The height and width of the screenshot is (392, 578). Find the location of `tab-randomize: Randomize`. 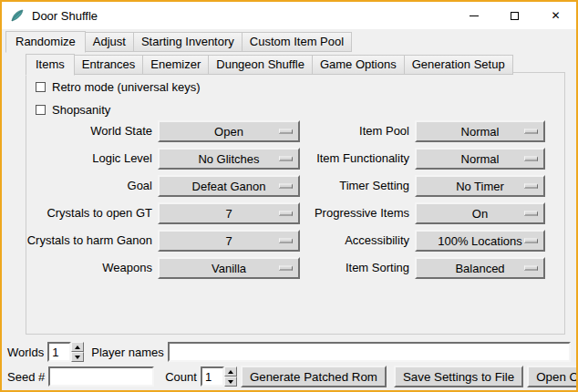

tab-randomize: Randomize is located at coordinates (46, 42).